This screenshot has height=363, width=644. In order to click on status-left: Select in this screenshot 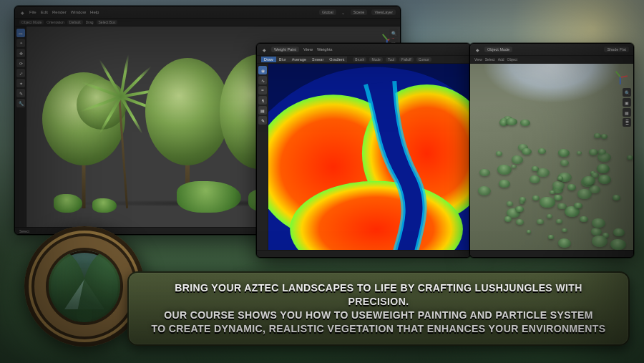, I will do `click(24, 231)`.